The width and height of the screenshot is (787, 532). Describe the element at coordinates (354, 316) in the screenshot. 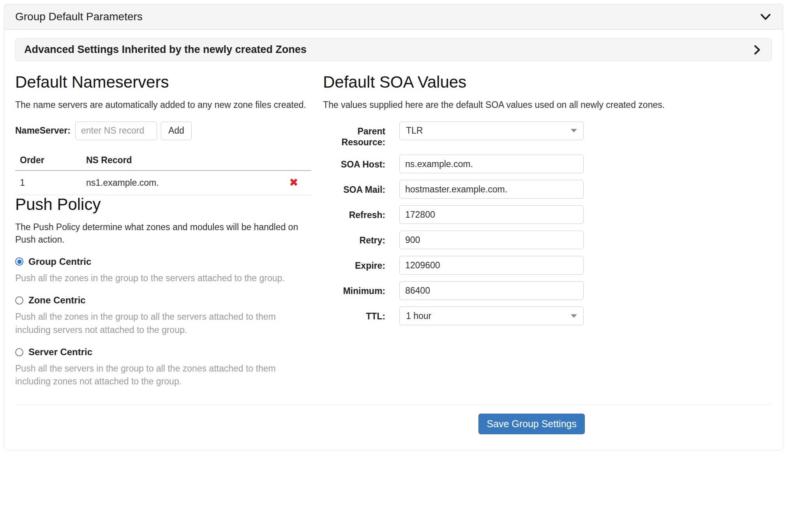

I see `ttl-label: TTL:` at that location.